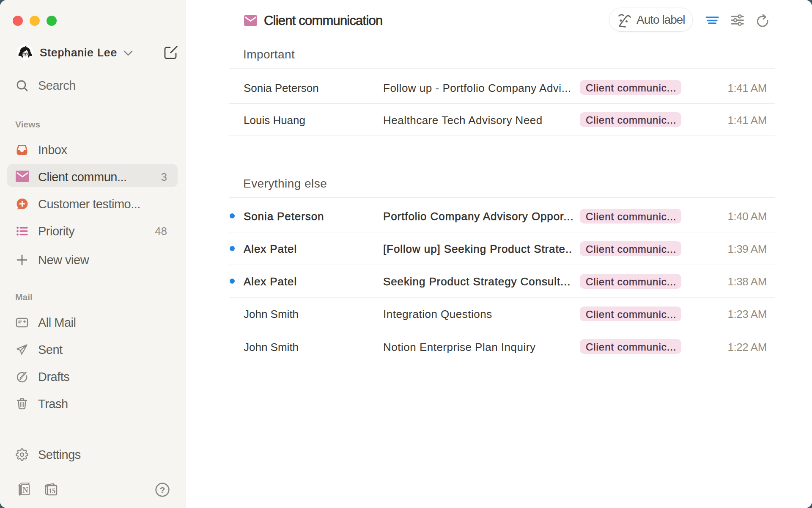 The width and height of the screenshot is (812, 508). What do you see at coordinates (52, 491) in the screenshot?
I see `svg-text: 15` at bounding box center [52, 491].